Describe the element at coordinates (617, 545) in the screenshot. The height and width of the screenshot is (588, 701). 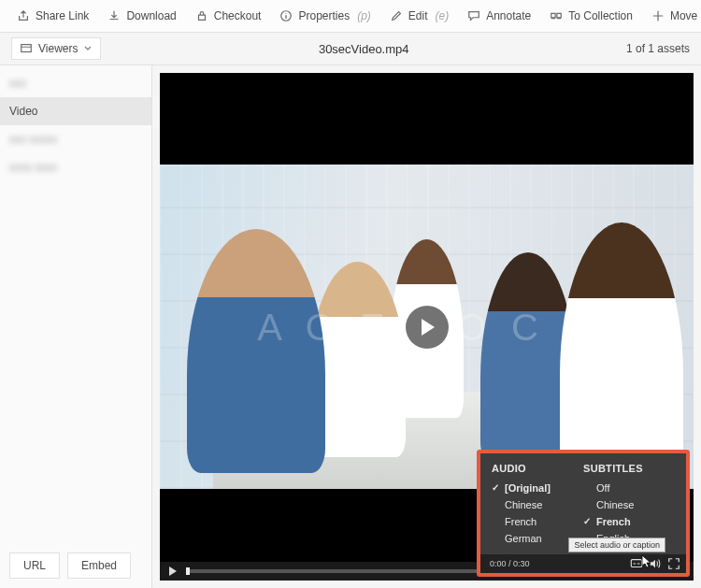
I see `captions-tooltip: Select audio or caption` at that location.